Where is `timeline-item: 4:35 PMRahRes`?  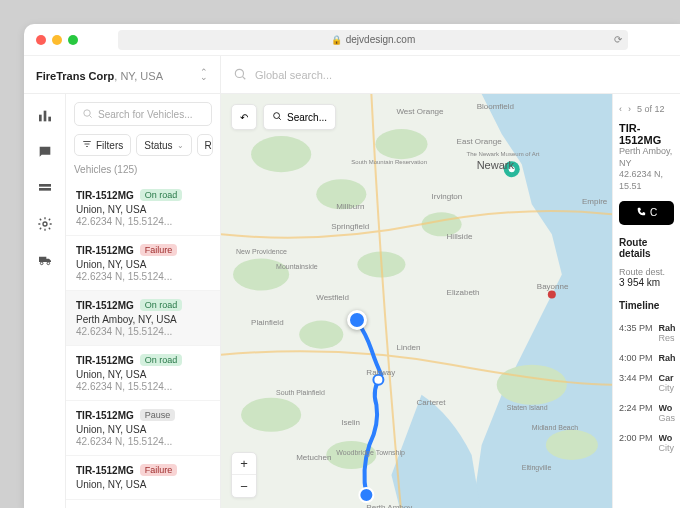
timeline-item: 4:35 PMRahRes is located at coordinates (646, 333).